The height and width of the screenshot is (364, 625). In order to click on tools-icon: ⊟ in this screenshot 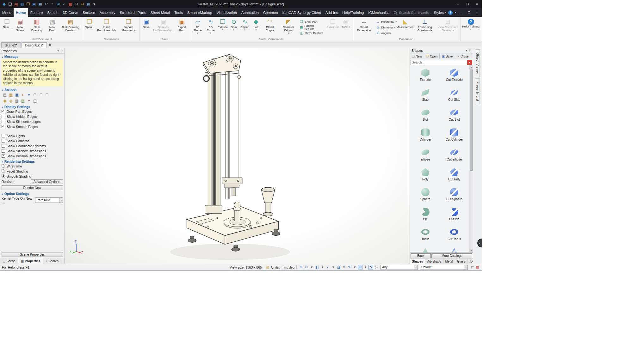, I will do `click(82, 4)`.